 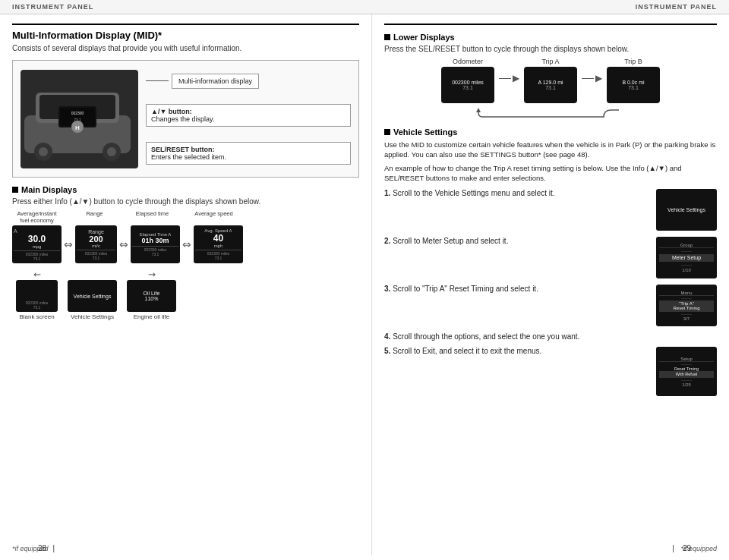 I want to click on main-displays-desc: Press either Info (▲/▼) button to cycle …, so click(x=185, y=202).